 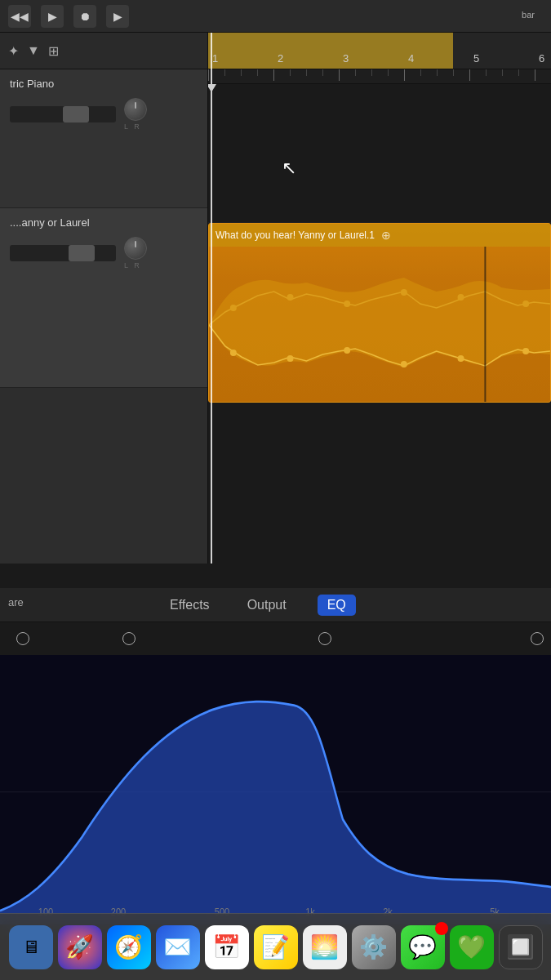 What do you see at coordinates (276, 947) in the screenshot?
I see `notes-icon: 📝` at bounding box center [276, 947].